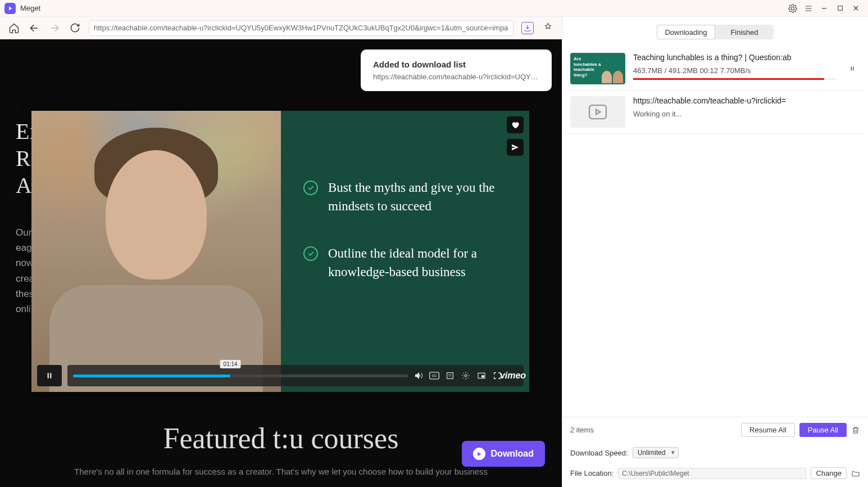 The height and width of the screenshot is (487, 868). What do you see at coordinates (598, 69) in the screenshot?
I see `download-thumbnail: Are lunchables a teachable thing?` at bounding box center [598, 69].